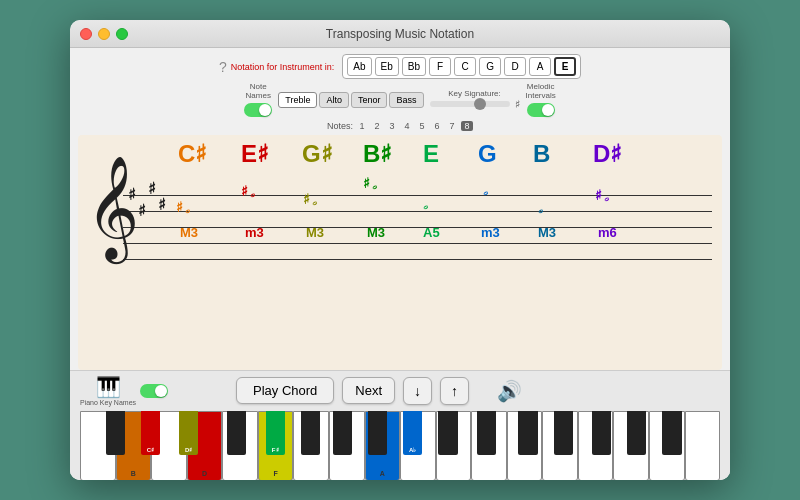  I want to click on interval-c-sharp: M3, so click(189, 232).